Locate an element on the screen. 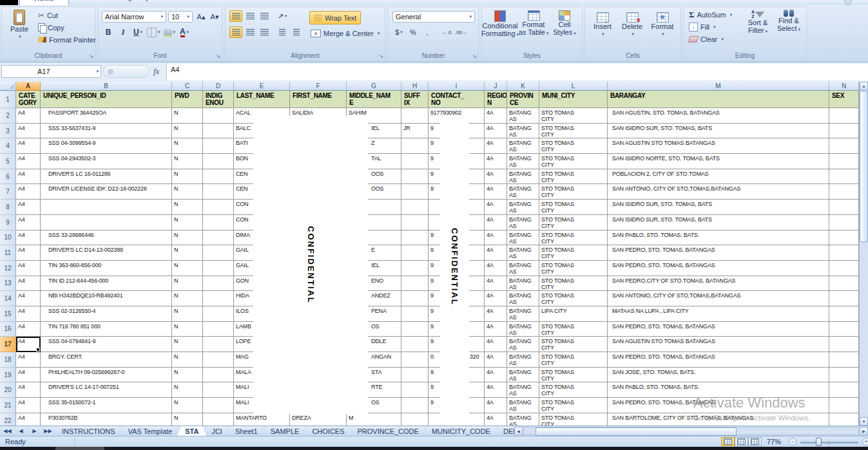 This screenshot has width=868, height=450. cell-J17: 4A is located at coordinates (496, 344).